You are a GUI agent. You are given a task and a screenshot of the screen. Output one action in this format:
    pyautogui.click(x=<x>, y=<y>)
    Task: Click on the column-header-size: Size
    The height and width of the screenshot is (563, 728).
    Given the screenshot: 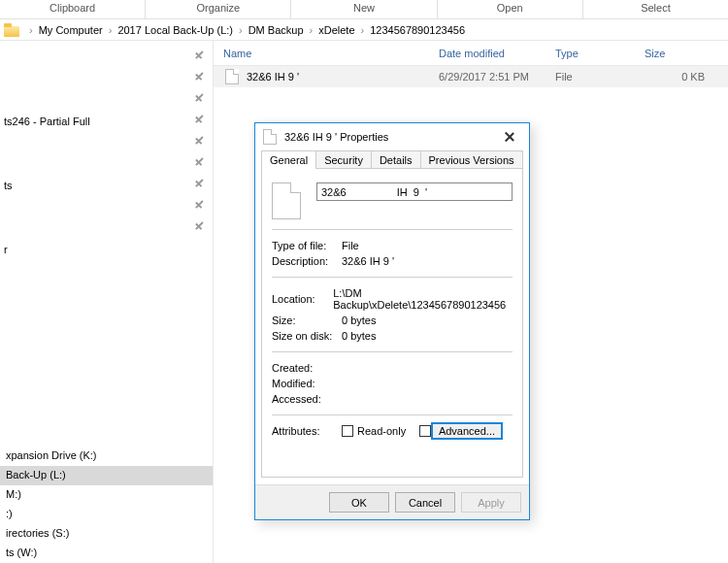 What is the action you would take?
    pyautogui.click(x=686, y=53)
    